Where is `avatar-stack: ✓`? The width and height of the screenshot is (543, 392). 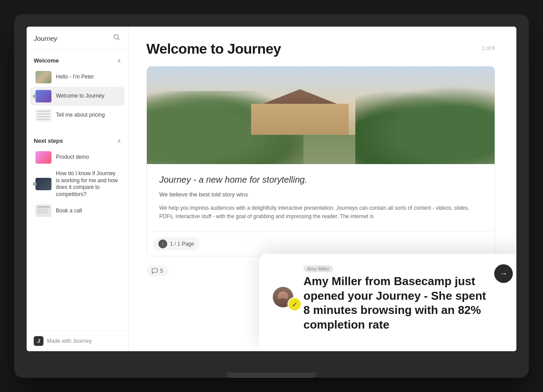 avatar-stack: ✓ is located at coordinates (285, 298).